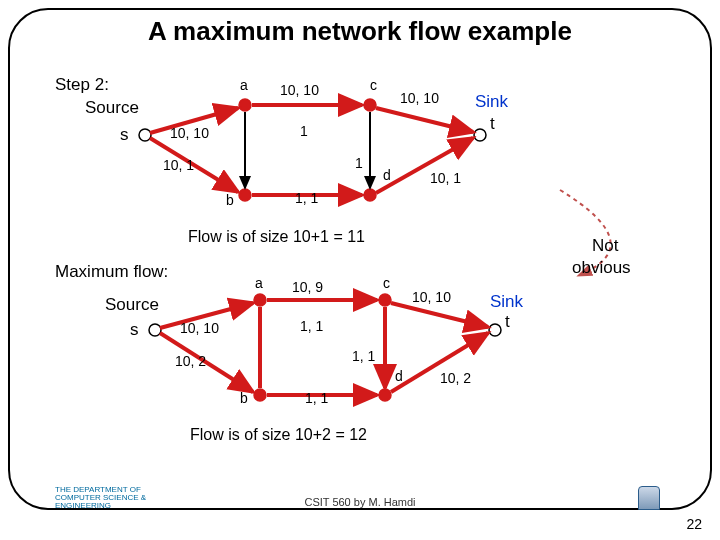 This screenshot has width=720, height=540. I want to click on edge-ab-2: 1, 1, so click(312, 326).